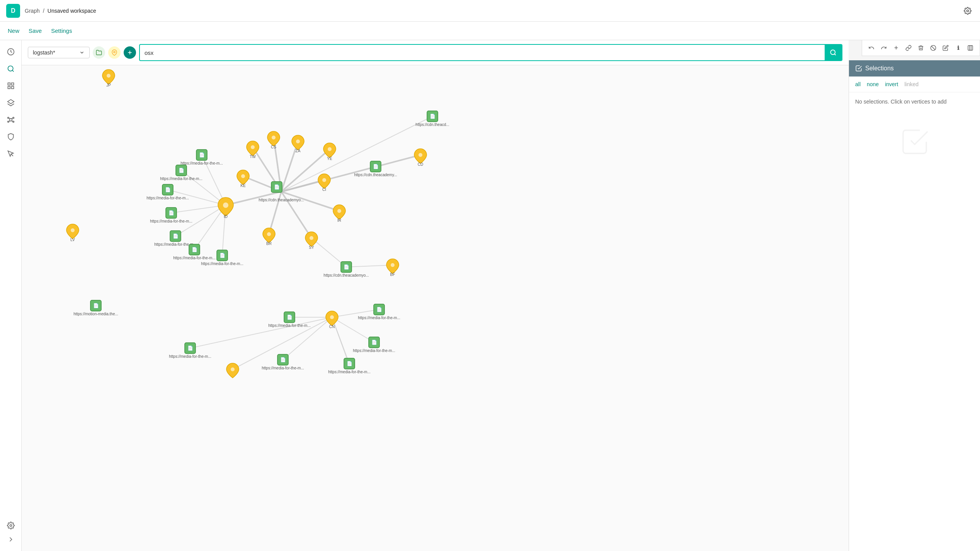 The width and height of the screenshot is (980, 551). Describe the element at coordinates (171, 221) in the screenshot. I see `node-label-file4: https://media-for-the-m...` at that location.